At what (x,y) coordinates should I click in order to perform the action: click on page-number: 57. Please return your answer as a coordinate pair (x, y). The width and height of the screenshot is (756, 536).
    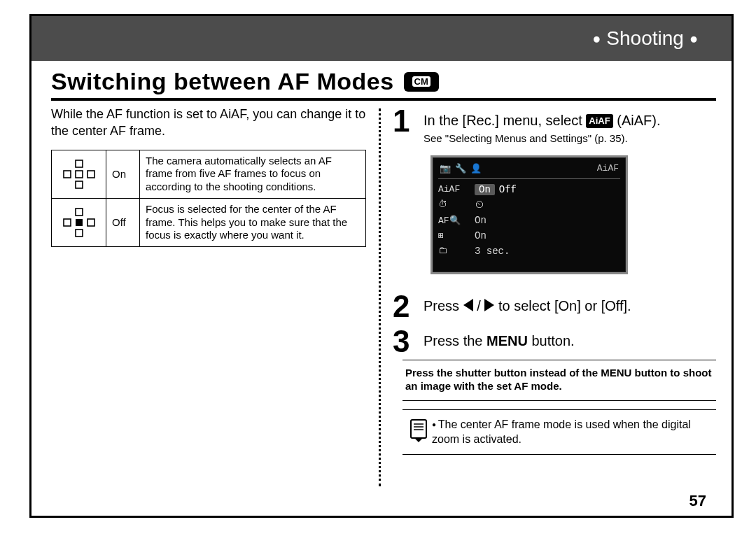
    Looking at the image, I should click on (698, 501).